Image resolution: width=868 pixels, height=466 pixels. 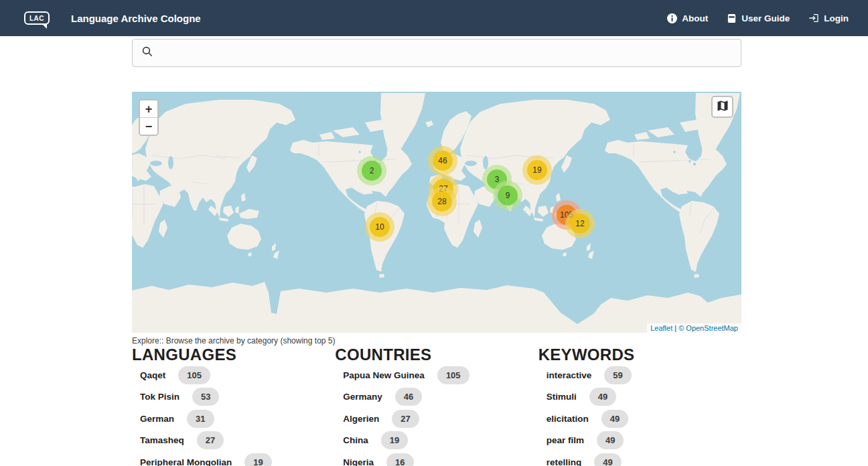 What do you see at coordinates (443, 161) in the screenshot?
I see `map-cluster-46: 46` at bounding box center [443, 161].